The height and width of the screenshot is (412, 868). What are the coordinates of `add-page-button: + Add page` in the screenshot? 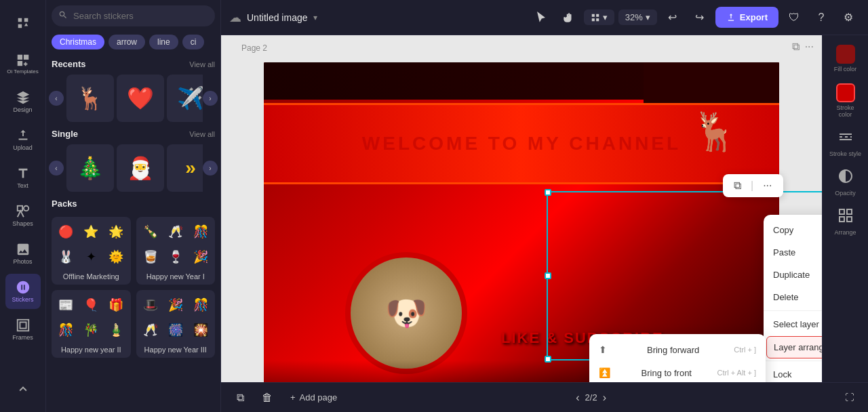 It's located at (313, 398).